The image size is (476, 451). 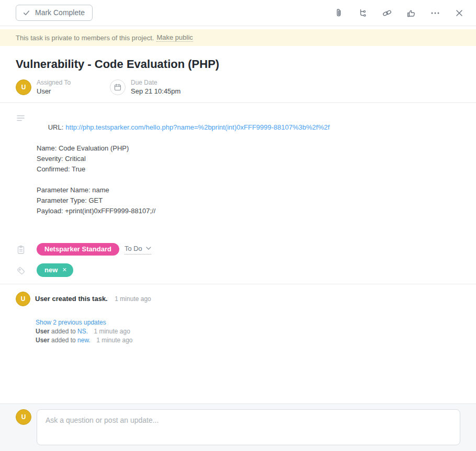 What do you see at coordinates (24, 417) in the screenshot?
I see `composer-avatar: U` at bounding box center [24, 417].